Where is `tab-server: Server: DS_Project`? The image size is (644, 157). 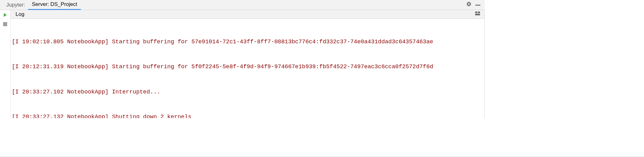
tab-server: Server: DS_Project is located at coordinates (54, 5).